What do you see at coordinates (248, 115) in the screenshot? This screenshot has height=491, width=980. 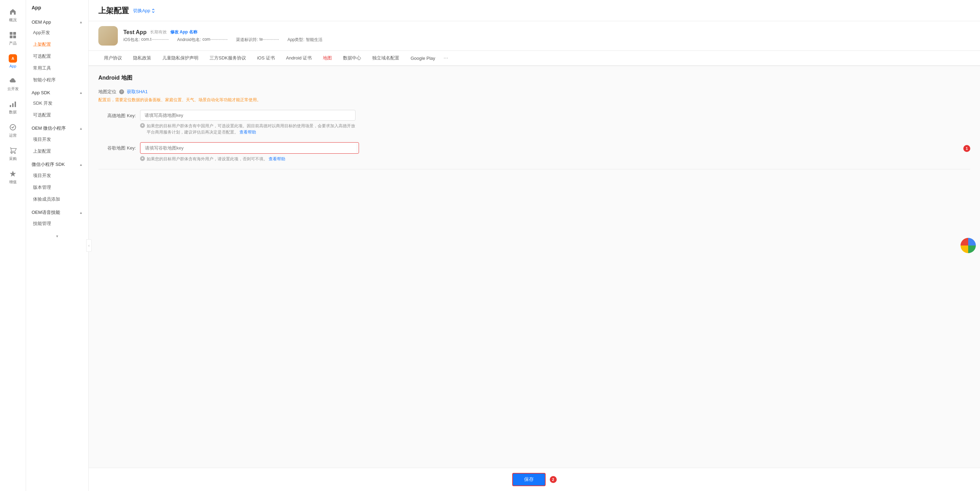 I see `amap-key-input` at bounding box center [248, 115].